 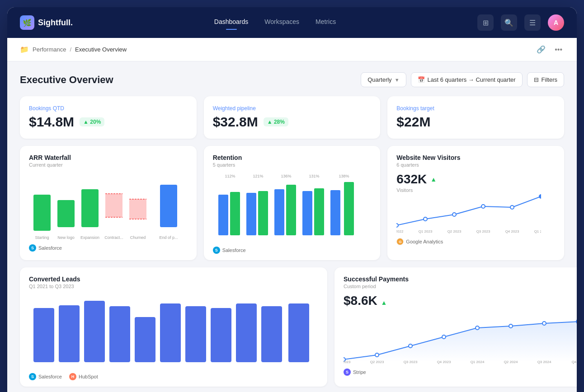 What do you see at coordinates (217, 250) in the screenshot?
I see `salesforce-icon-2: S` at bounding box center [217, 250].